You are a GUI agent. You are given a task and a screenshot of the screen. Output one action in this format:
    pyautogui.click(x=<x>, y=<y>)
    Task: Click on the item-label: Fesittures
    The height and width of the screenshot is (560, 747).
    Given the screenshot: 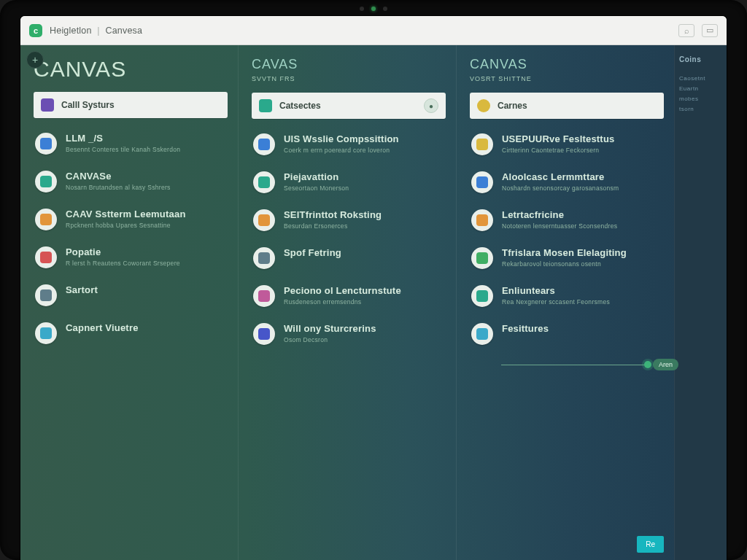 What is the action you would take?
    pyautogui.click(x=525, y=328)
    